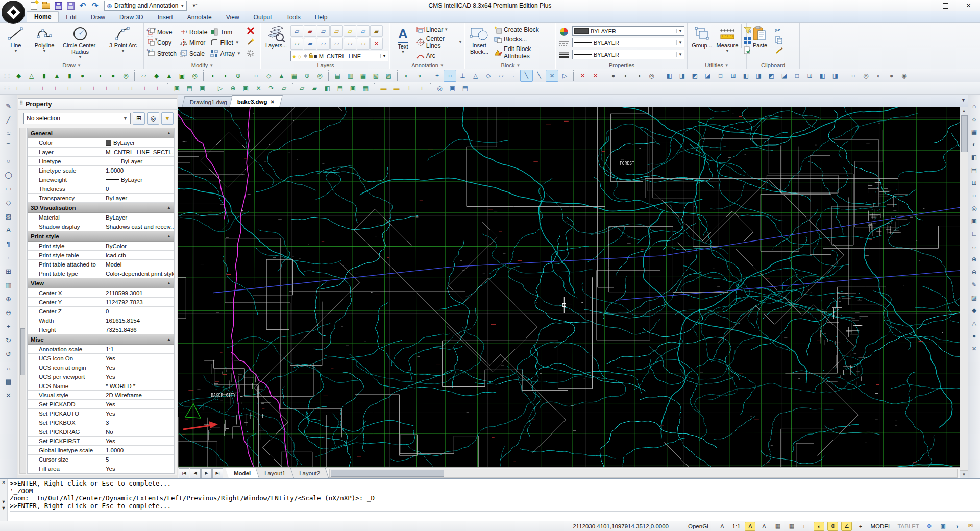  What do you see at coordinates (628, 54) in the screenshot?
I see `lineweight-combo: BYLAYER▼` at bounding box center [628, 54].